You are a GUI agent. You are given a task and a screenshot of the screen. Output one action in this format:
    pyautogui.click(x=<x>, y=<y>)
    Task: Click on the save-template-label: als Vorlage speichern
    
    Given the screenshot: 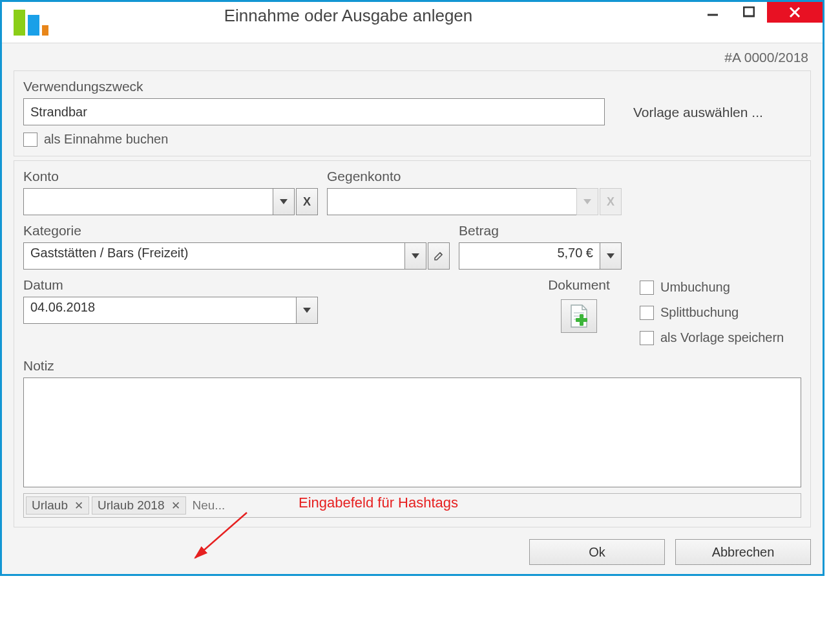 What is the action you would take?
    pyautogui.click(x=722, y=337)
    